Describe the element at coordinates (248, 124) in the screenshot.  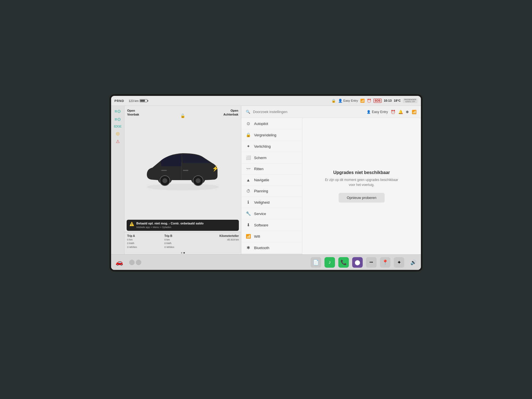
I see `autopilot-icon: ⊙` at that location.